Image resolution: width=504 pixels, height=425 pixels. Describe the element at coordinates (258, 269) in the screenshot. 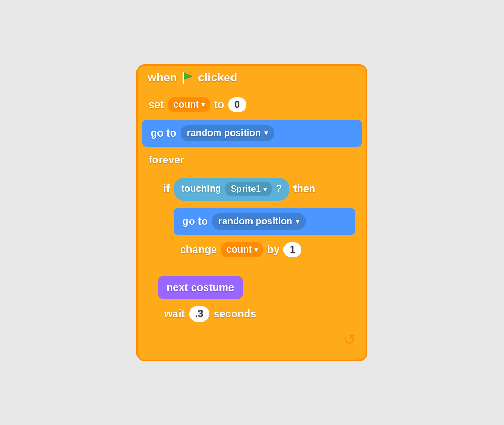

I see `if-bottom` at that location.